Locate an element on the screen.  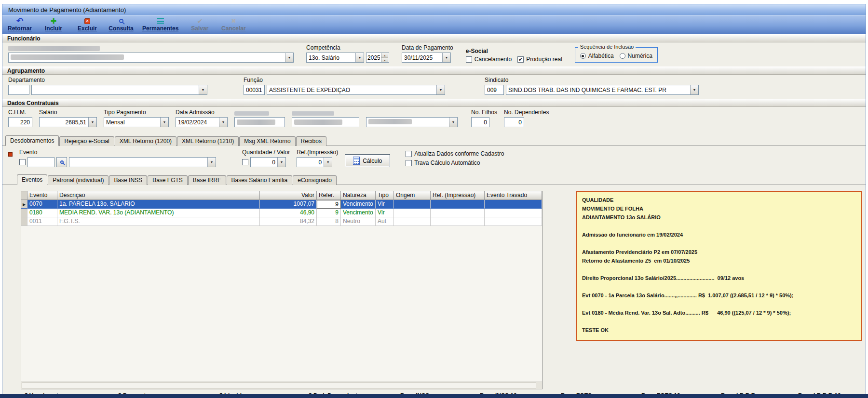
column-header-tipo: Tipo is located at coordinates (385, 196).